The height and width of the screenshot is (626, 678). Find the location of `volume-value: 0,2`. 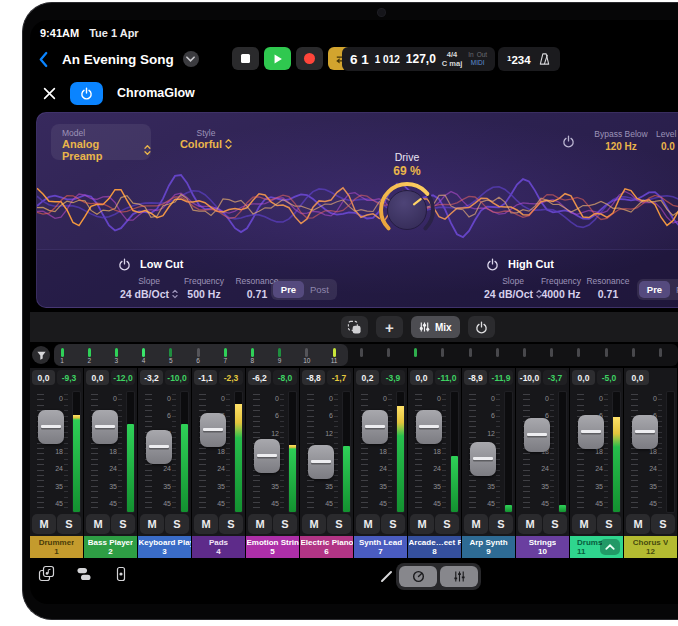

volume-value: 0,2 is located at coordinates (368, 378).